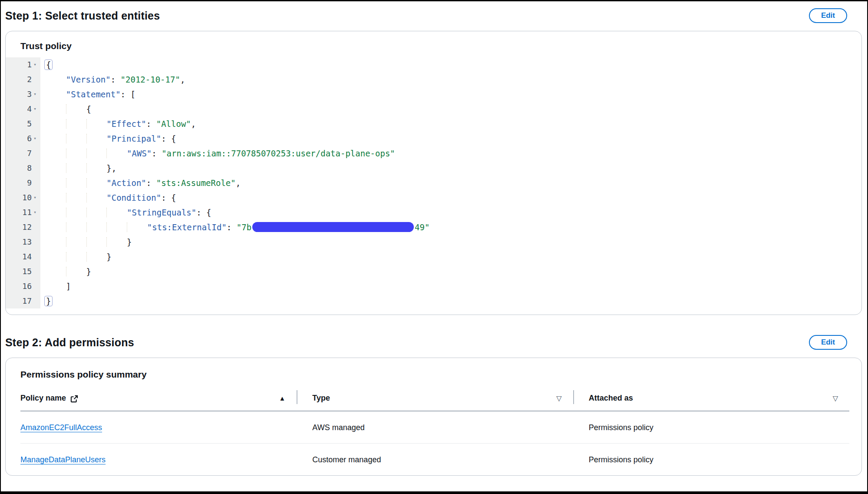 The width and height of the screenshot is (868, 494). What do you see at coordinates (83, 16) in the screenshot?
I see `step1-title: Step 1: Select trusted entities` at bounding box center [83, 16].